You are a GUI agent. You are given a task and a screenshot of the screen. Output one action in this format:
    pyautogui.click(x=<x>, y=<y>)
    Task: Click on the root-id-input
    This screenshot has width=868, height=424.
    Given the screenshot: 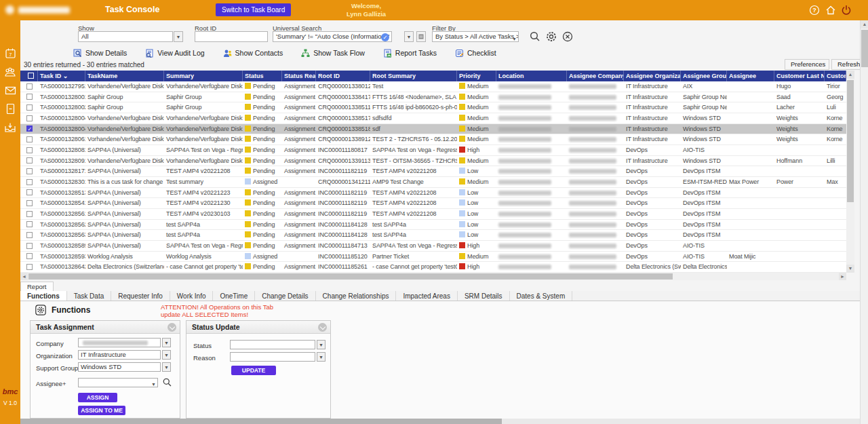 What is the action you would take?
    pyautogui.click(x=231, y=37)
    